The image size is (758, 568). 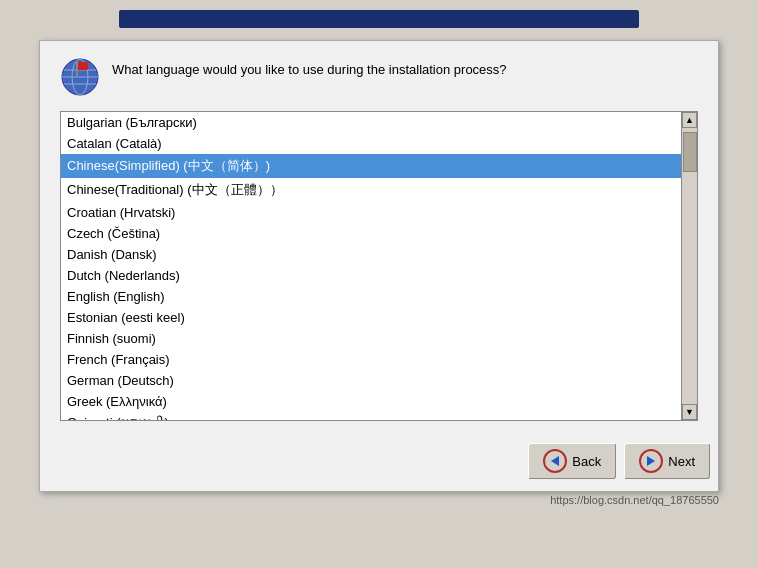 I want to click on globe-icon, so click(x=80, y=77).